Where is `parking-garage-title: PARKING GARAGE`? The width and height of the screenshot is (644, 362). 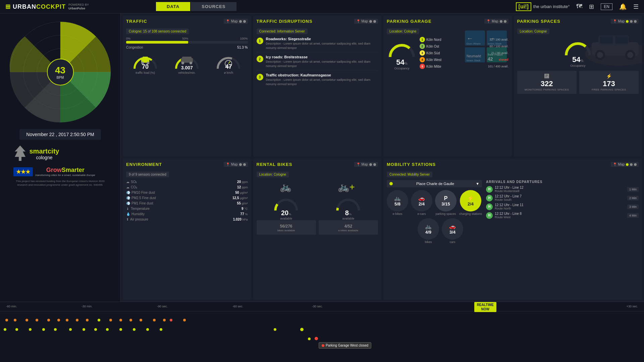 parking-garage-title: PARKING GARAGE is located at coordinates (409, 21).